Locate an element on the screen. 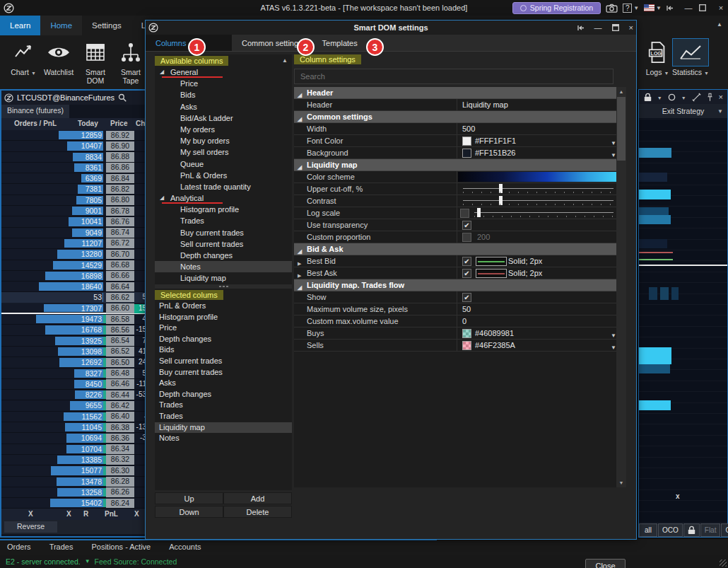 The width and height of the screenshot is (728, 568). price-cell: 86.34 is located at coordinates (120, 449).